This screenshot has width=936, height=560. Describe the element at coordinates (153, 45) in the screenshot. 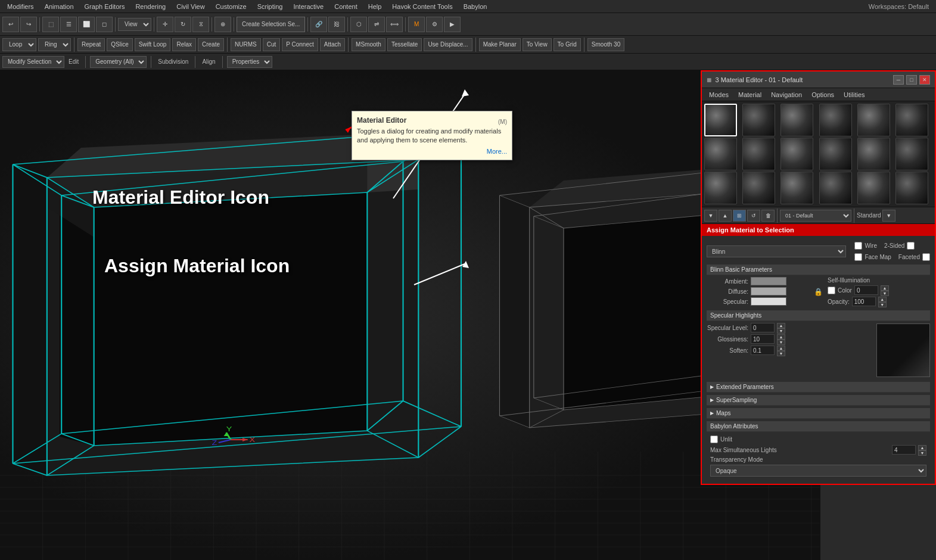

I see `swift-loop-btn: Swift Loop` at that location.